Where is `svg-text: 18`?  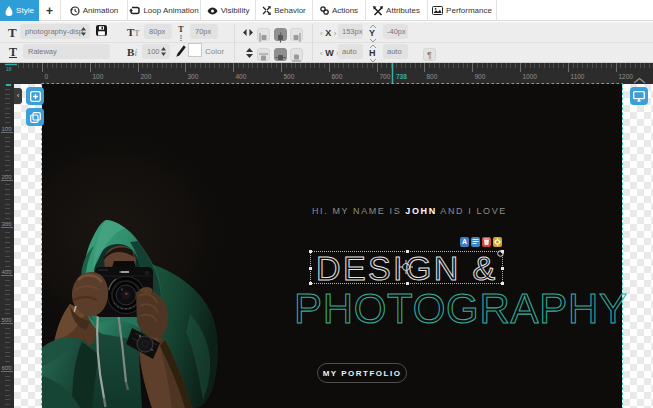 svg-text: 18 is located at coordinates (9, 69).